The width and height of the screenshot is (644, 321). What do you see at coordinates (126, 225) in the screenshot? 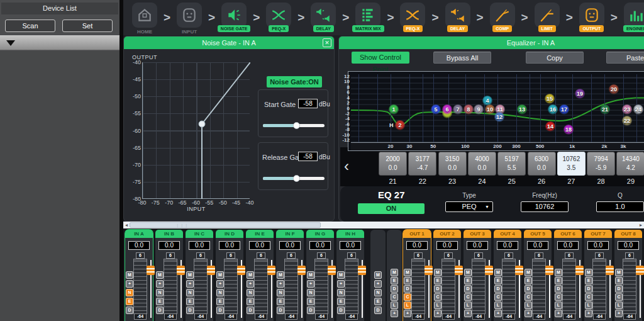
I see `scroll-left-icon: ◂` at bounding box center [126, 225].